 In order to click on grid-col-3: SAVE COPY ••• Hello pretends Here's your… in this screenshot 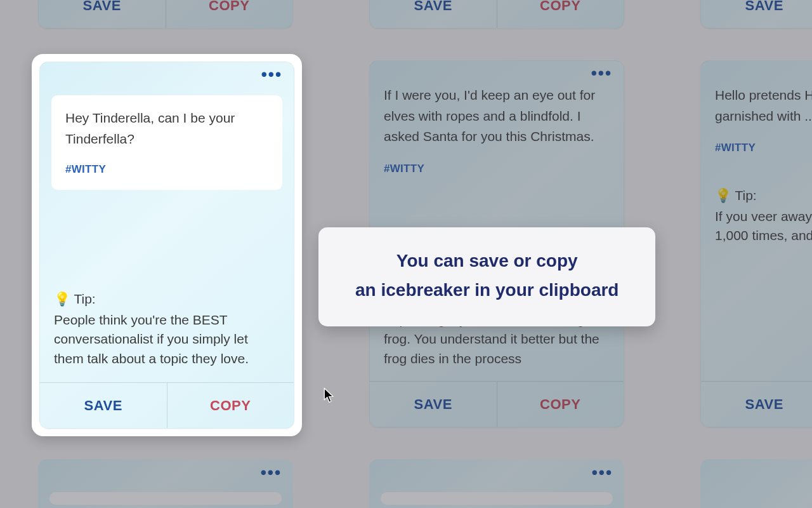, I will do `click(756, 254)`.